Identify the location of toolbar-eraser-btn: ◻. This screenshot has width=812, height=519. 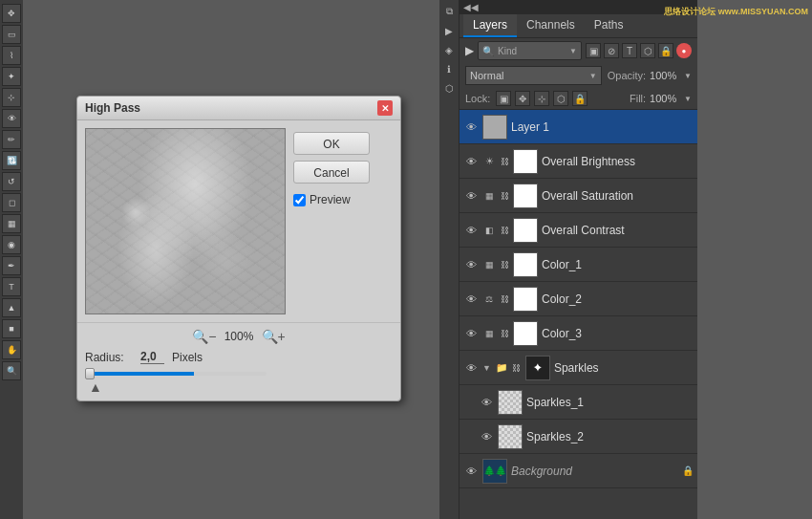
(11, 203).